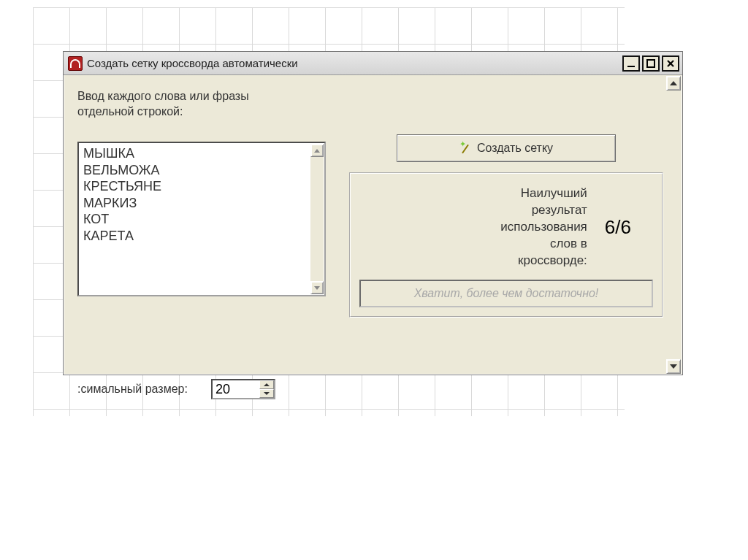  Describe the element at coordinates (651, 64) in the screenshot. I see `window-controls` at that location.